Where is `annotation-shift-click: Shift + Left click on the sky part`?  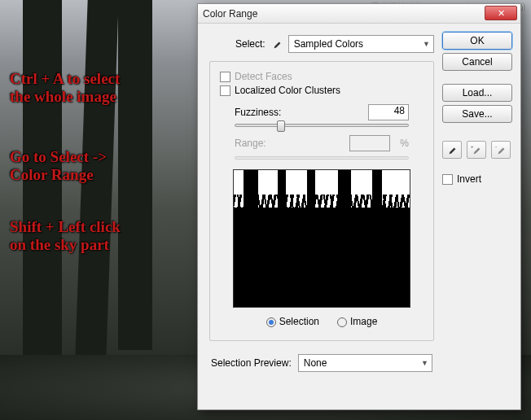
annotation-shift-click: Shift + Left click on the sky part is located at coordinates (65, 236).